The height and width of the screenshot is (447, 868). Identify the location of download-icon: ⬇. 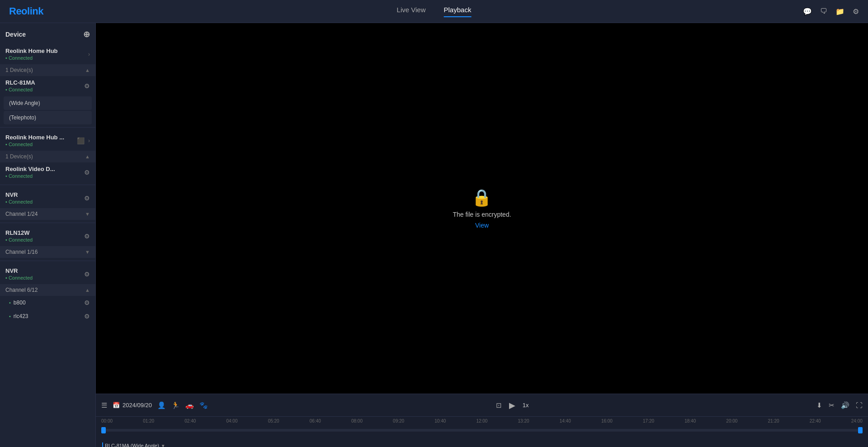
(819, 405).